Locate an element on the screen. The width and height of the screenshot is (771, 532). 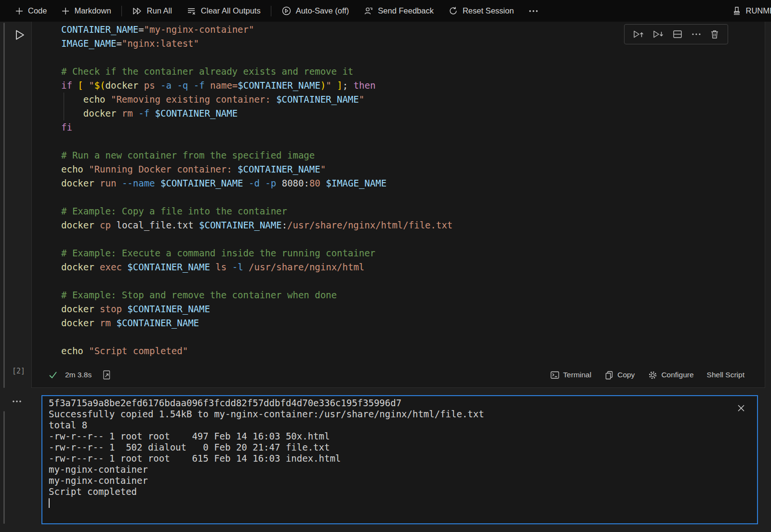
terminal-label: Terminal is located at coordinates (577, 375).